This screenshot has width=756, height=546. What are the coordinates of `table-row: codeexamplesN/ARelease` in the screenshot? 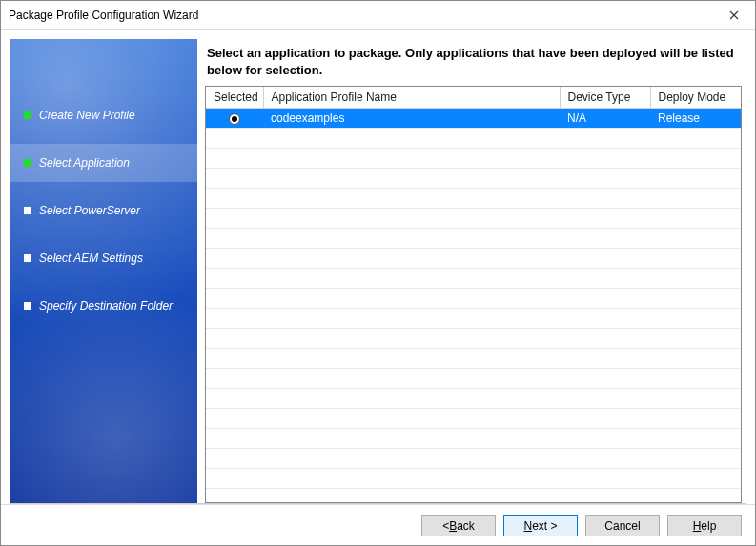 It's located at (473, 118).